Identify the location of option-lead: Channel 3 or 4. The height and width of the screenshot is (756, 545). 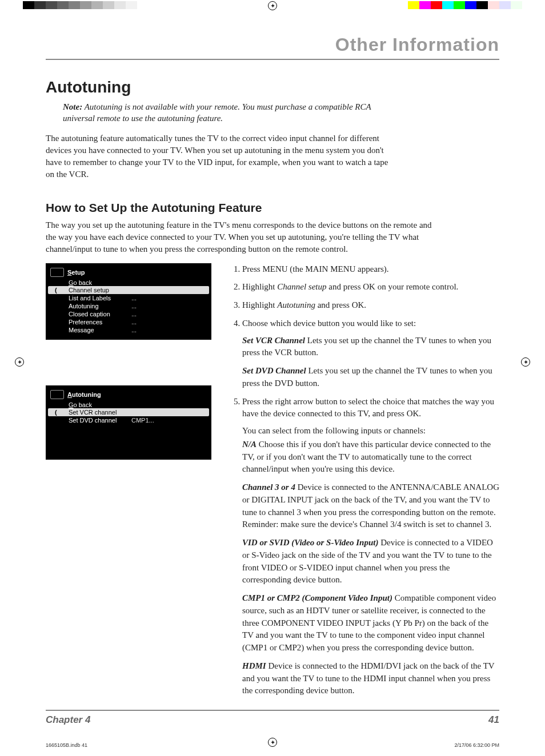
(269, 487).